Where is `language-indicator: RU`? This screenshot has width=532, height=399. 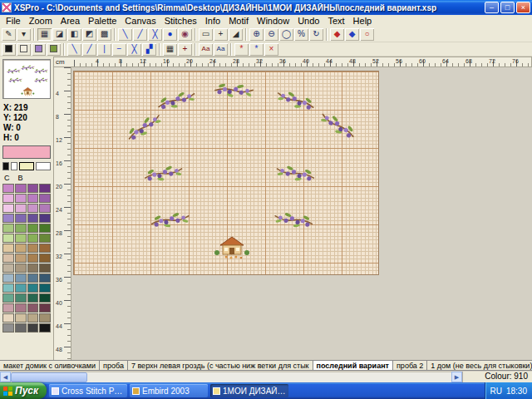 language-indicator: RU is located at coordinates (496, 391).